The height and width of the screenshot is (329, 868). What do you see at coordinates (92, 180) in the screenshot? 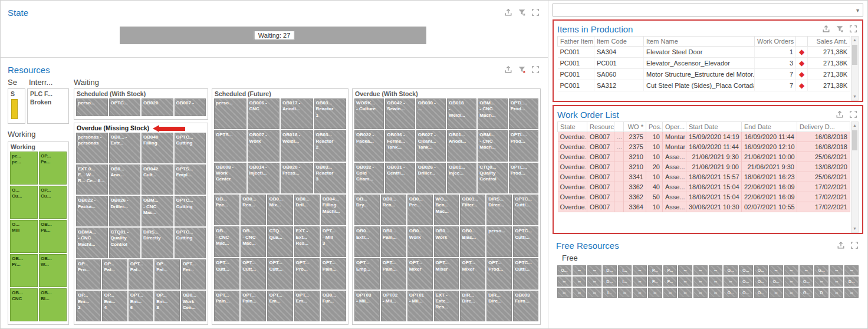
I see `resource-tile: EXT 0...E... W...R... Ce... II...` at bounding box center [92, 180].